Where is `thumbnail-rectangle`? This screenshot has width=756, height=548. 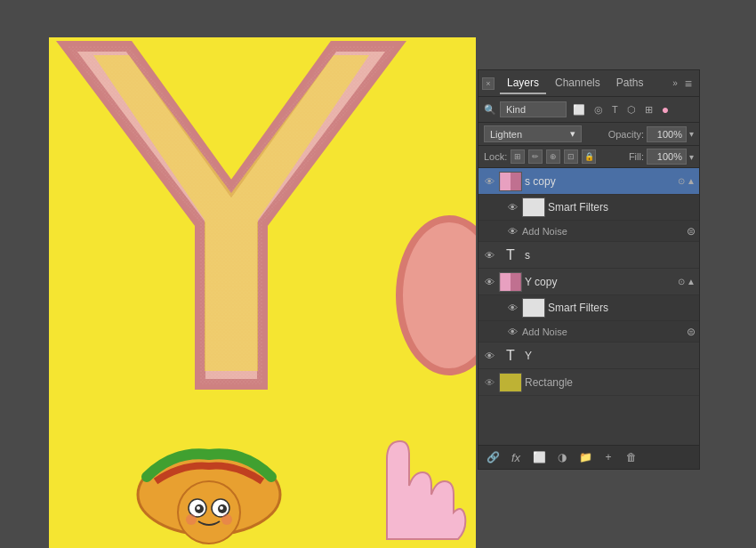 thumbnail-rectangle is located at coordinates (511, 383).